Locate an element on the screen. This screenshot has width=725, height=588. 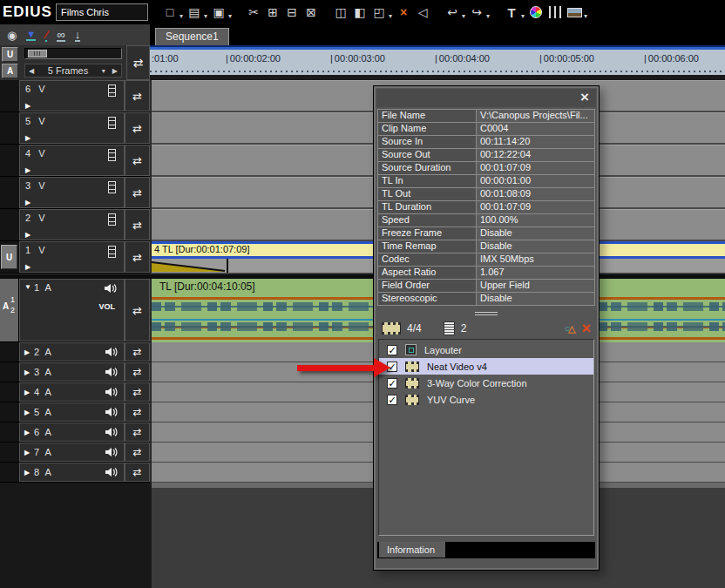
spin-left-icon: ◀ is located at coordinates (31, 71).